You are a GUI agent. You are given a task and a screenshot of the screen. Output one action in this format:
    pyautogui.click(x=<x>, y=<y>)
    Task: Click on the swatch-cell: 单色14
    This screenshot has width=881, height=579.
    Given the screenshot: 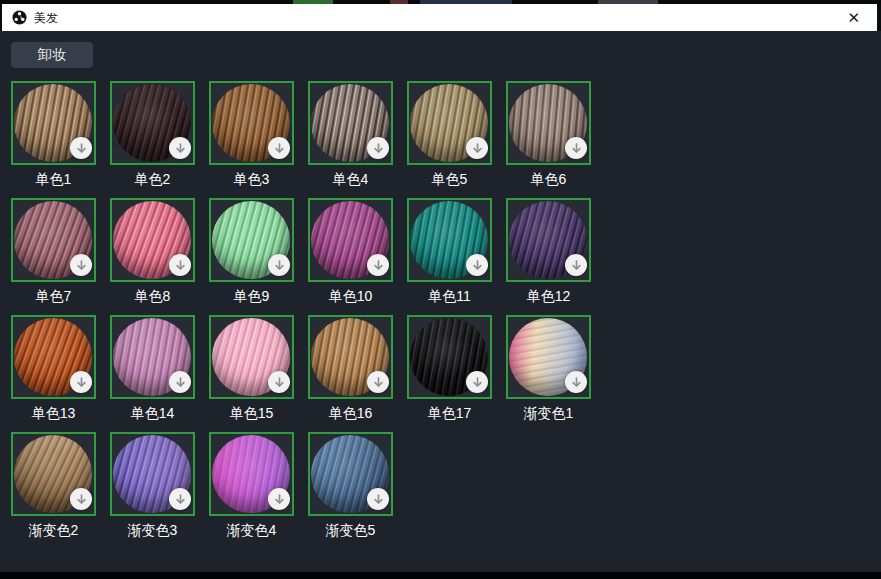 What is the action you would take?
    pyautogui.click(x=152, y=368)
    